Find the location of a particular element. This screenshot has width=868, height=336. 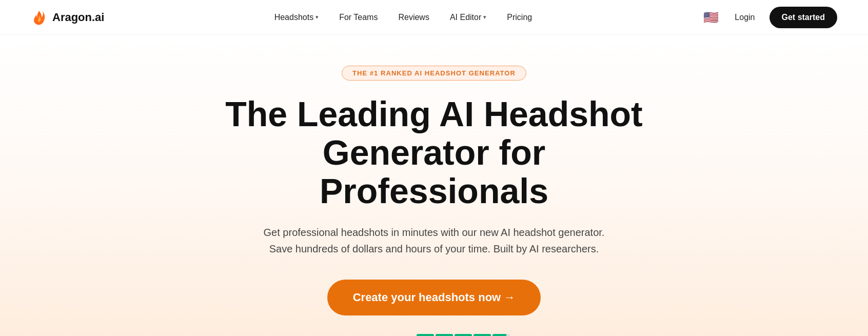

hero-subtitle: Get professional headshots in minutes wi… is located at coordinates (434, 241).